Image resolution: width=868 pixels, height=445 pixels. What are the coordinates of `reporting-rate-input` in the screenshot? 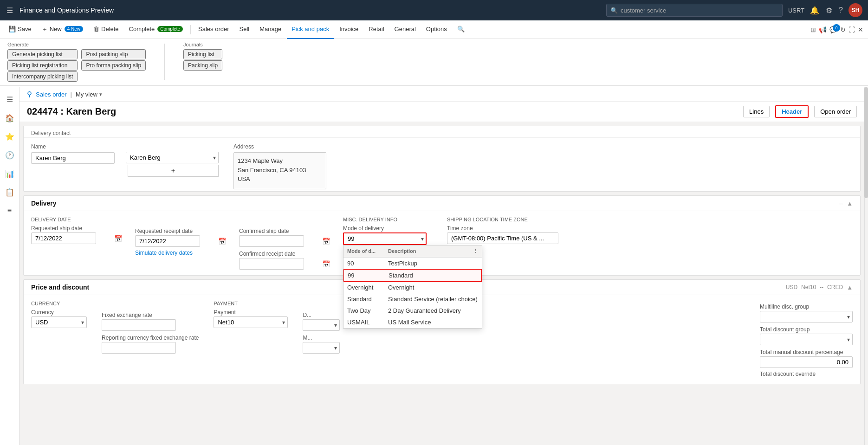 It's located at (139, 348).